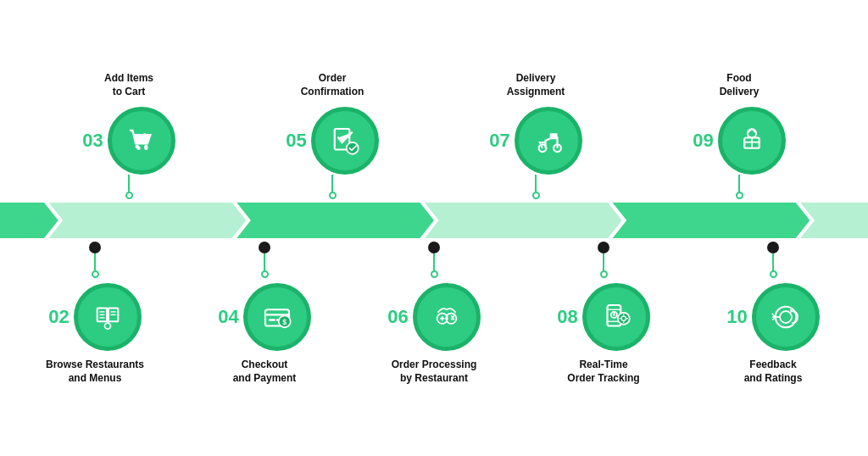 This screenshot has width=868, height=456. Describe the element at coordinates (277, 317) in the screenshot. I see `step-4-circle: $` at that location.